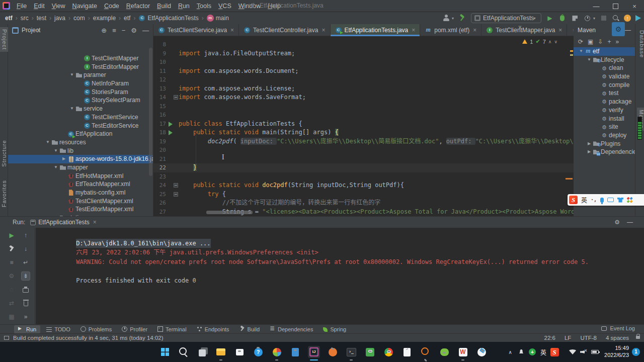 Image resolution: width=644 pixels, height=362 pixels. What do you see at coordinates (114, 30) in the screenshot?
I see `expand-all-icon: ≡` at bounding box center [114, 30].